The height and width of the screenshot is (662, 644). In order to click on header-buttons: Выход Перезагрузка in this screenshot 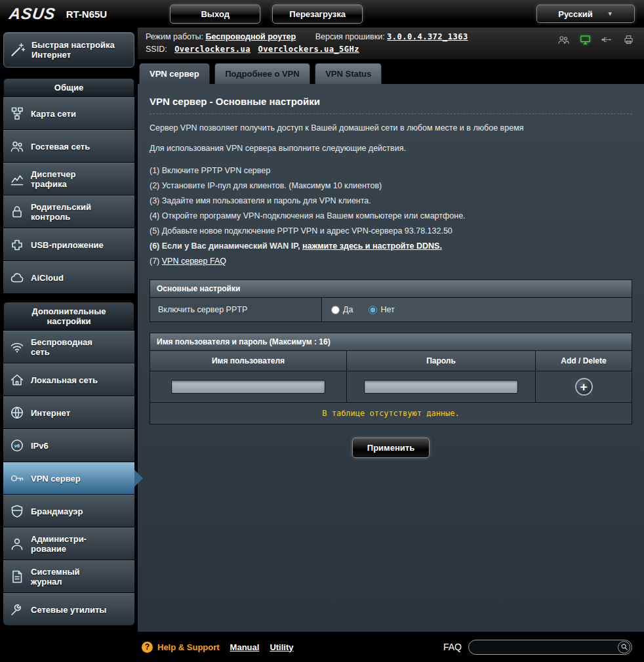, I will do `click(266, 14)`.